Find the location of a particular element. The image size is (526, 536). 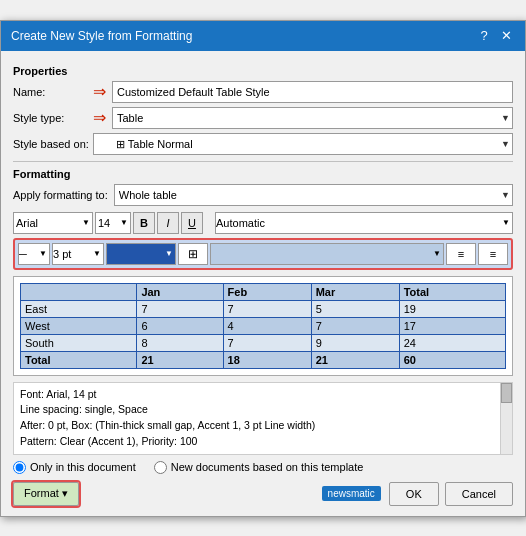

cell-south-0: South is located at coordinates (79, 342).